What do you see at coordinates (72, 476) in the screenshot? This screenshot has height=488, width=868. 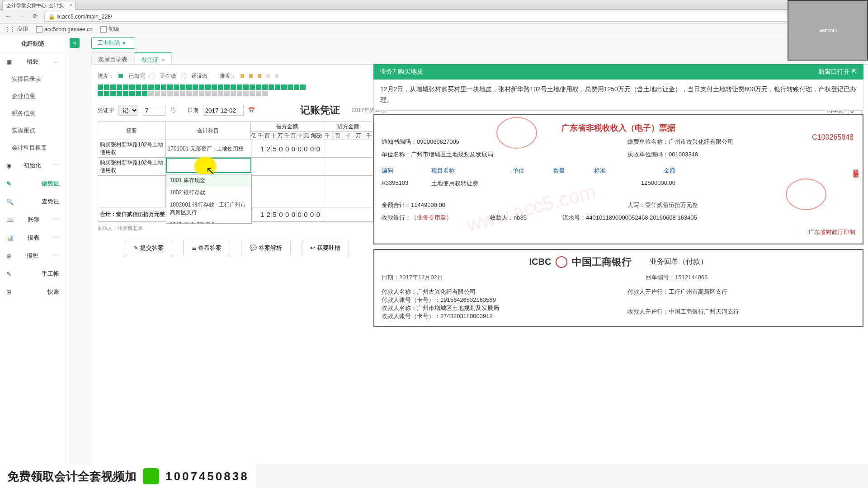 I see `footer-text: 免费领取会计全套视频加` at bounding box center [72, 476].